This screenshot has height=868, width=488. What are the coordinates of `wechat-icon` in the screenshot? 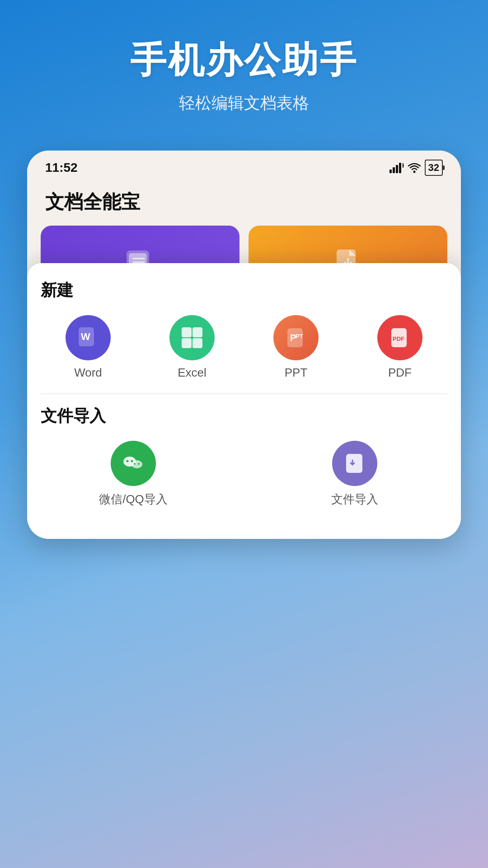 It's located at (133, 463).